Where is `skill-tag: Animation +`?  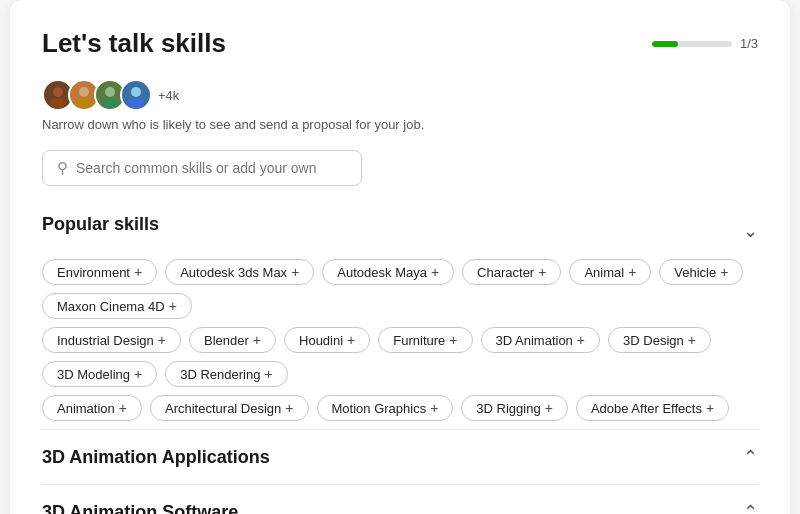 skill-tag: Animation + is located at coordinates (92, 408).